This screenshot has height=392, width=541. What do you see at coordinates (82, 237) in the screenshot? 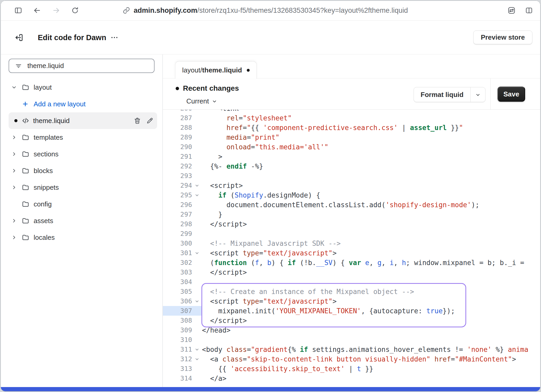
I see `sidebar-item-locales: locales` at bounding box center [82, 237].